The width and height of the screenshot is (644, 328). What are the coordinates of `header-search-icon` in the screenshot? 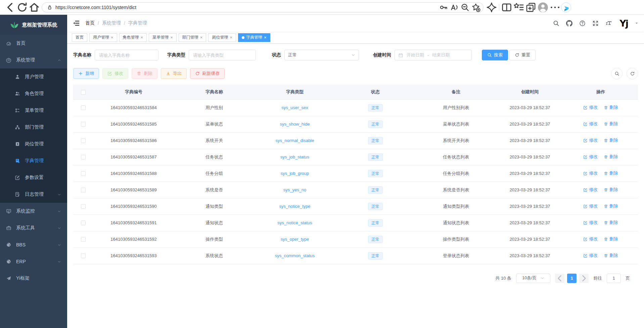 It's located at (556, 24).